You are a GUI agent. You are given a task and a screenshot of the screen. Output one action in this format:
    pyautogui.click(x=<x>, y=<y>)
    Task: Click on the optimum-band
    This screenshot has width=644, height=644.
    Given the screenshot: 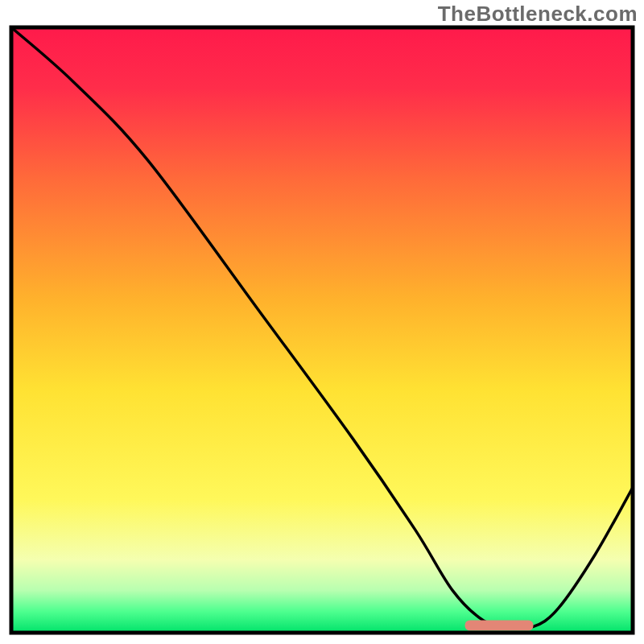 What is the action you would take?
    pyautogui.click(x=499, y=625)
    